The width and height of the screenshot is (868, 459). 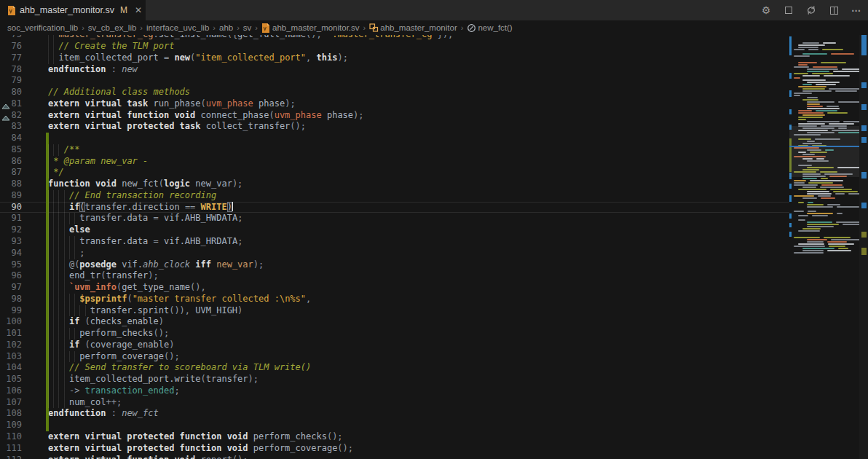 What do you see at coordinates (395, 288) in the screenshot?
I see `code-line-97: 97 `uvm_info(get_type_name(),` at bounding box center [395, 288].